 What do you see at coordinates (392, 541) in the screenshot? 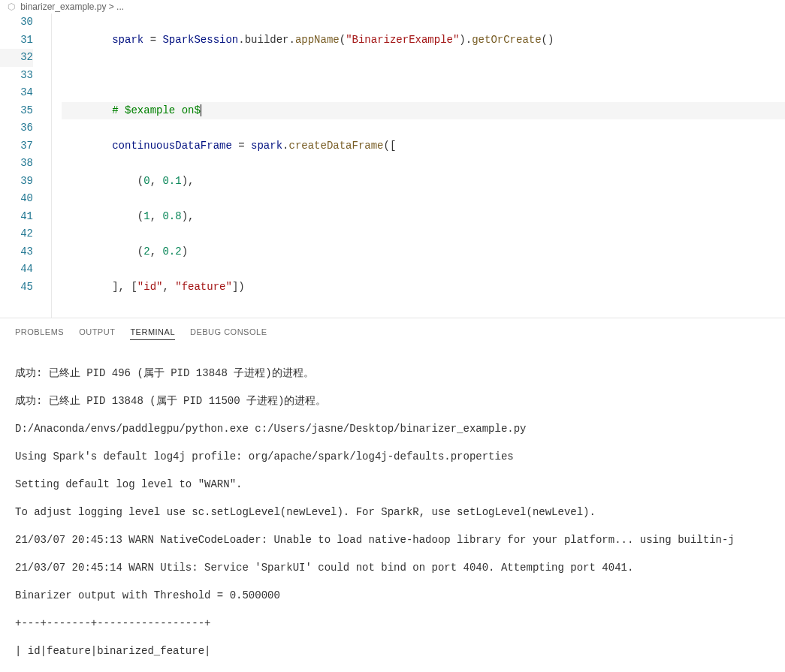
I see `terminal-line: 21/03/07 20:45:13 WARN NativeCodeLoader:…` at bounding box center [392, 541].